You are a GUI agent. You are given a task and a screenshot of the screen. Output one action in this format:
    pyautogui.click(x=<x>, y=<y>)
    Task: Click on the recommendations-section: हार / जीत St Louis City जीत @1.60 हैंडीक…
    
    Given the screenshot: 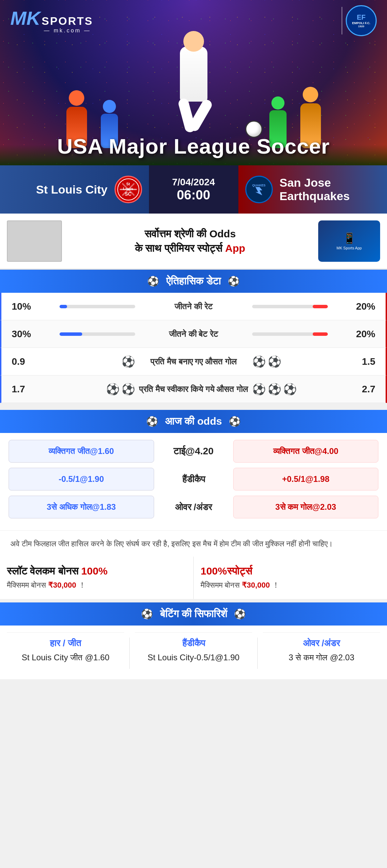 What is the action you would take?
    pyautogui.click(x=193, y=652)
    